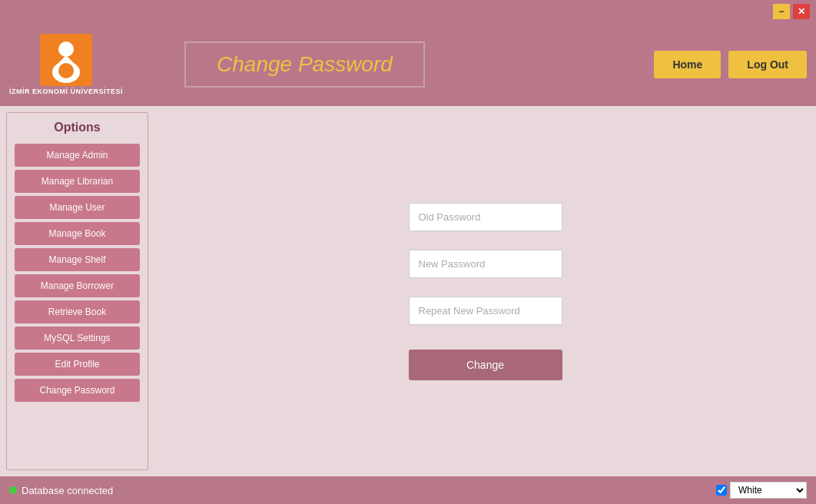 This screenshot has height=504, width=816. I want to click on sidebar-item-manage-book: Manage Book, so click(77, 234).